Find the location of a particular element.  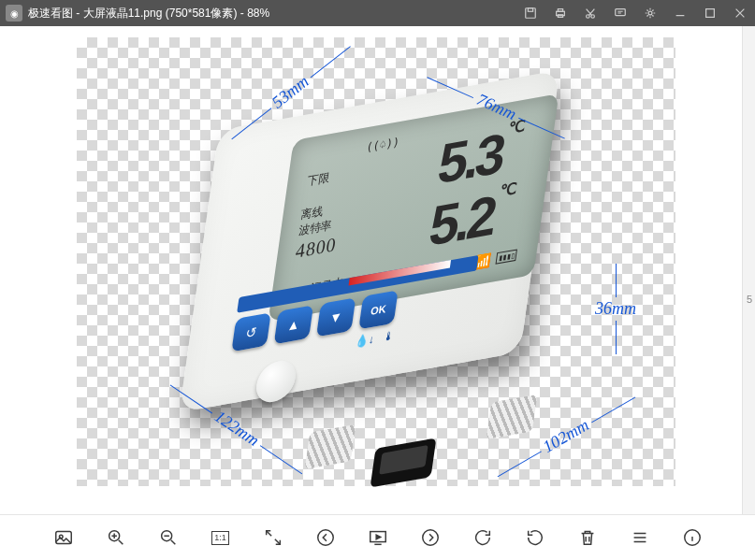

bottom-toolbar: 1:1 is located at coordinates (378, 537).